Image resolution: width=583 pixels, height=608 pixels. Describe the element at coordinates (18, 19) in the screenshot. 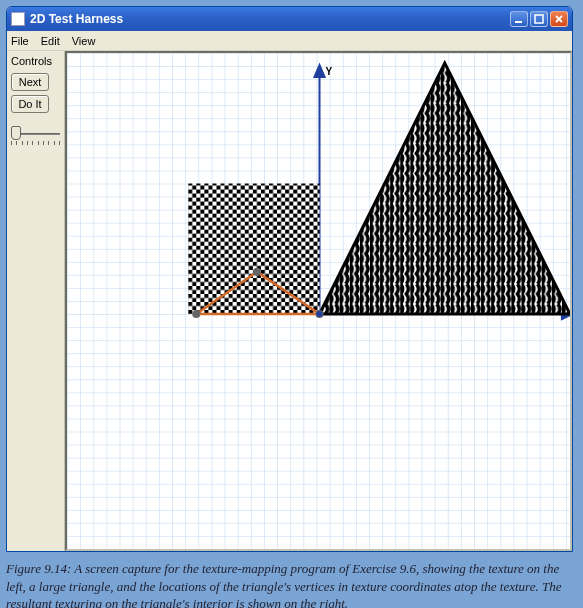

I see `app-icon` at that location.